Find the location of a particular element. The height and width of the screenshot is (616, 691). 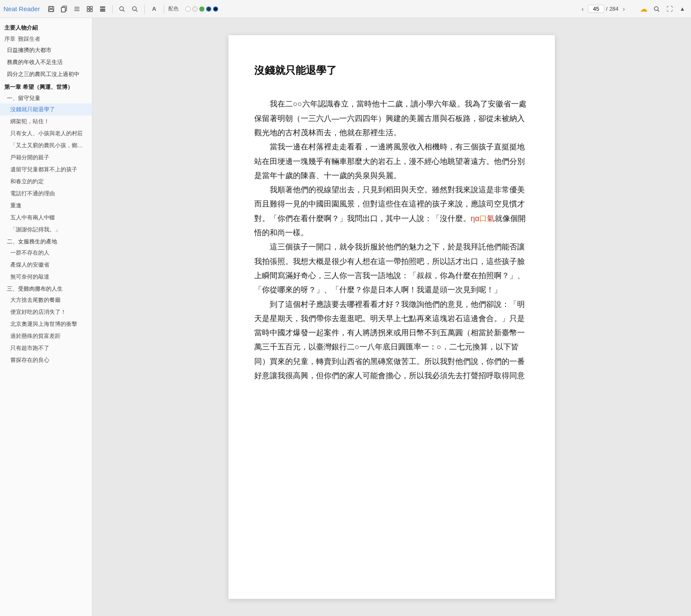

cloud-icon: ☁ is located at coordinates (644, 9).